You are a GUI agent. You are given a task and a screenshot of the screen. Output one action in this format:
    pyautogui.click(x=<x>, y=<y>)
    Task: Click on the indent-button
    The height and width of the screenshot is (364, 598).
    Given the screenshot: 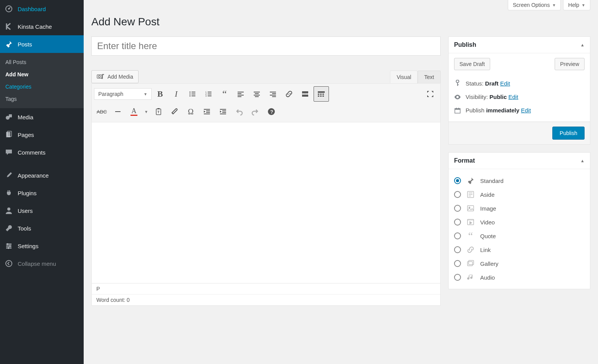 What is the action you would take?
    pyautogui.click(x=223, y=112)
    